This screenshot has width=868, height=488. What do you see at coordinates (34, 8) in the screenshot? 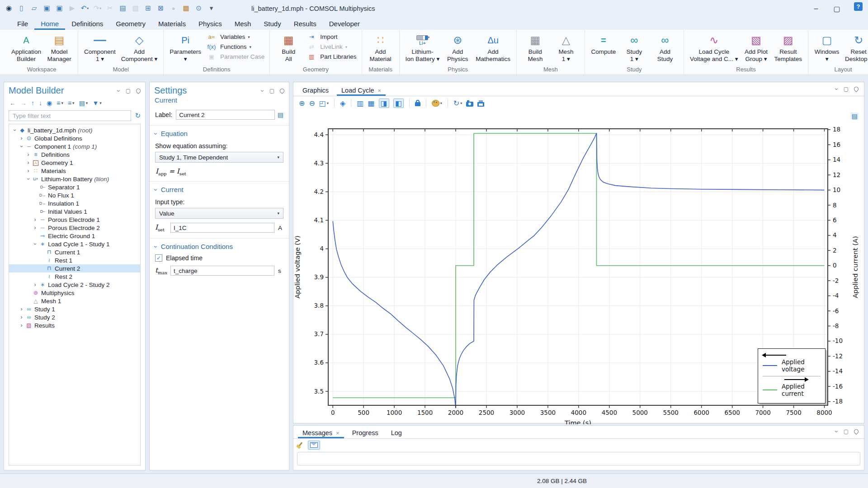
I see `open-file-icon: ▱` at bounding box center [34, 8].